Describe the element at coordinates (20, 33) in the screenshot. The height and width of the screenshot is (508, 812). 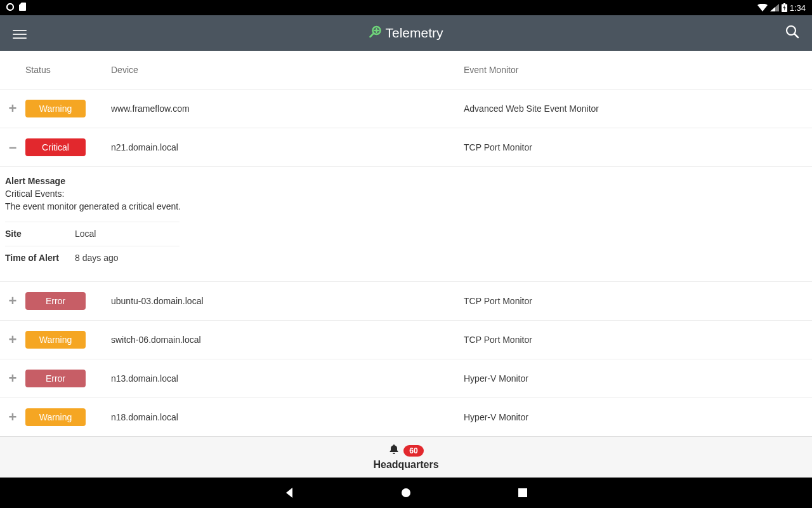
I see `hamburger-menu-icon` at that location.